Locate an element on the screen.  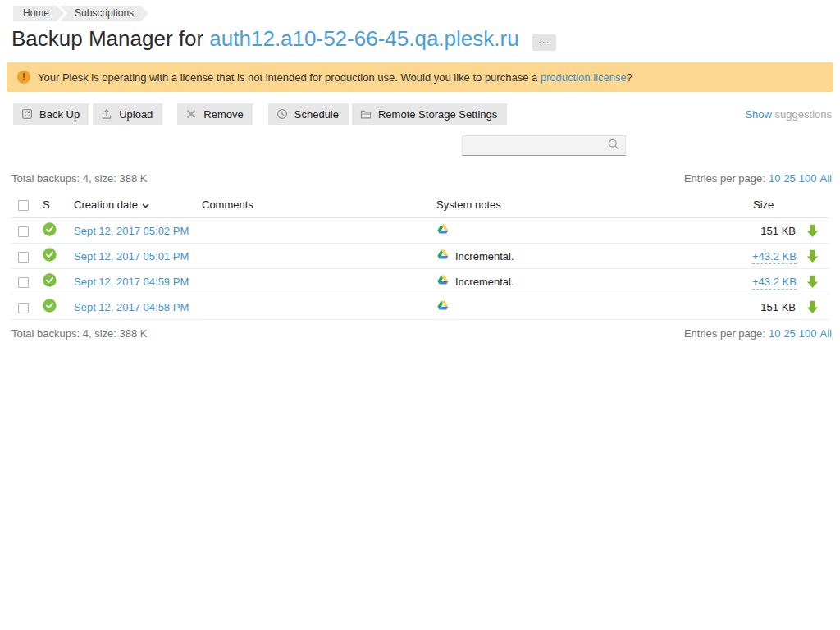
warning-icon: ! is located at coordinates (24, 77).